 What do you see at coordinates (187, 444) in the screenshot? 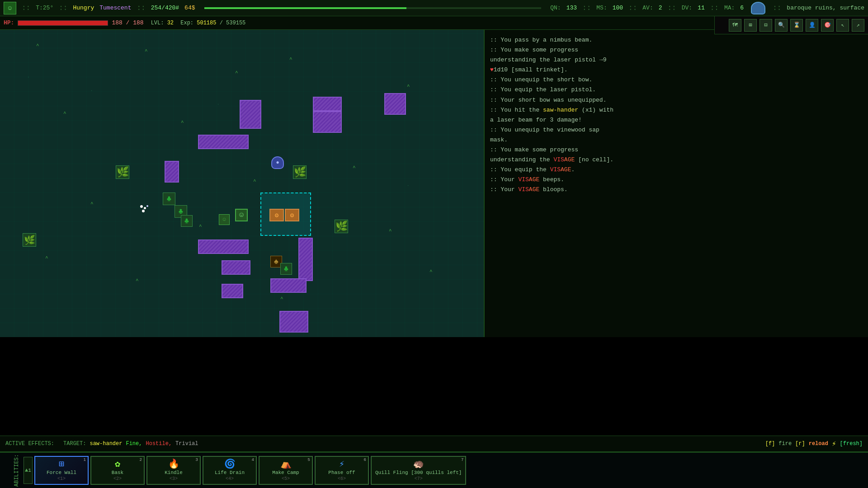
I see `target-trivial: Trivial` at bounding box center [187, 444].